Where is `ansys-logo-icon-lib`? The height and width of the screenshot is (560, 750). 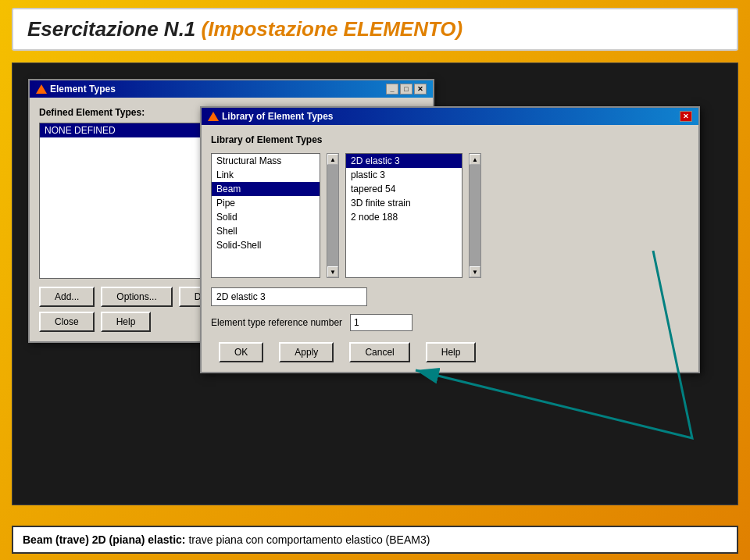 ansys-logo-icon-lib is located at coordinates (213, 116).